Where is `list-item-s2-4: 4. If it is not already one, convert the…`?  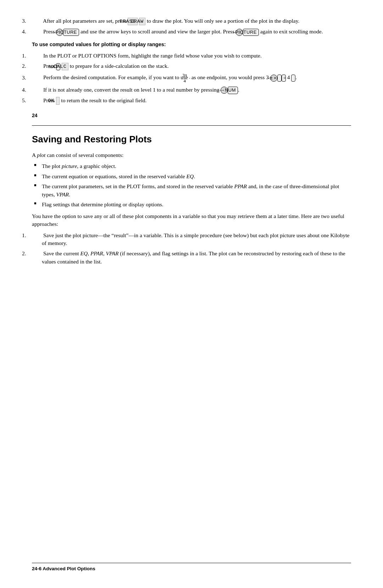
list-item-s2-4: 4. If it is not already one, convert the… is located at coordinates (192, 90).